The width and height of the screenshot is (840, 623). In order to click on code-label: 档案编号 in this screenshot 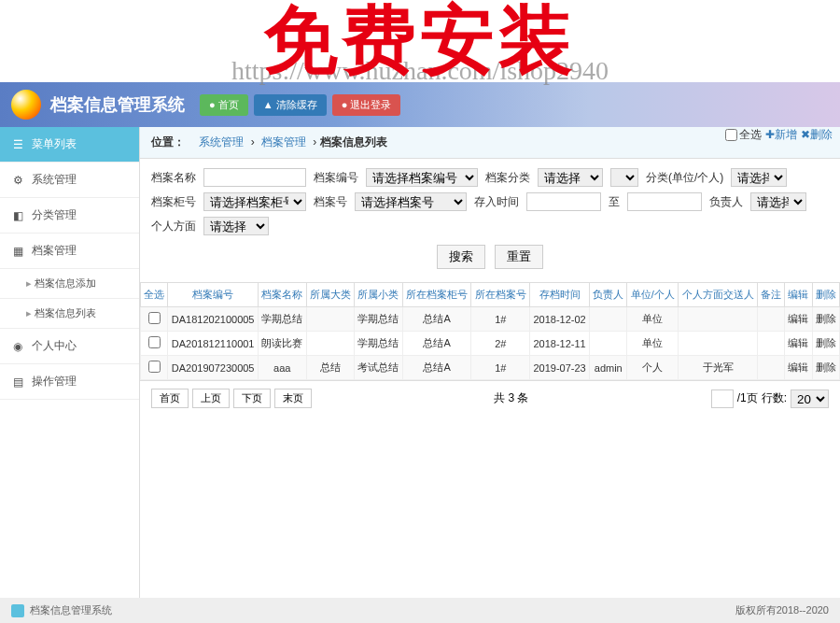, I will do `click(336, 177)`.